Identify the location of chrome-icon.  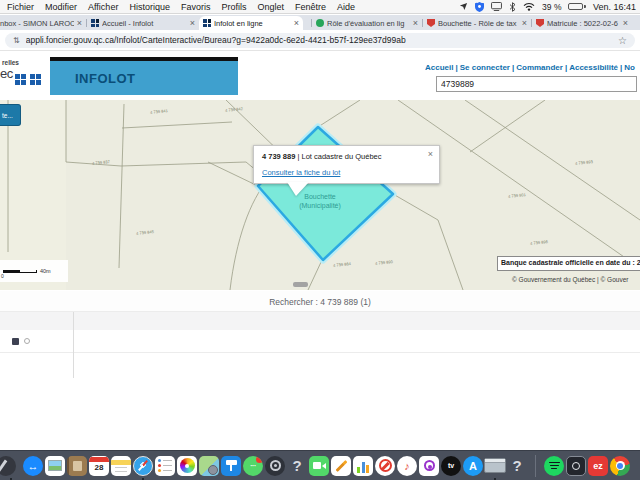
(620, 466).